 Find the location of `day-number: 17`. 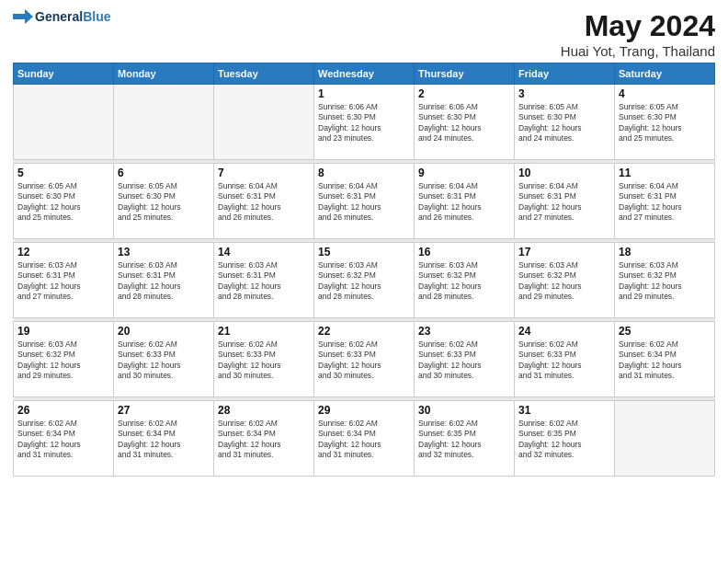

day-number: 17 is located at coordinates (564, 252).